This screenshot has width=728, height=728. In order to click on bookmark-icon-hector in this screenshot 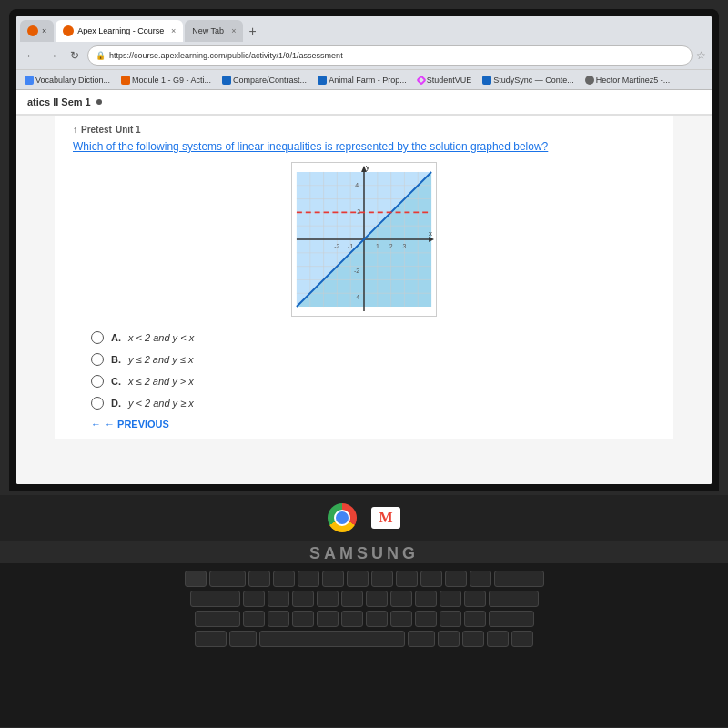, I will do `click(590, 80)`.